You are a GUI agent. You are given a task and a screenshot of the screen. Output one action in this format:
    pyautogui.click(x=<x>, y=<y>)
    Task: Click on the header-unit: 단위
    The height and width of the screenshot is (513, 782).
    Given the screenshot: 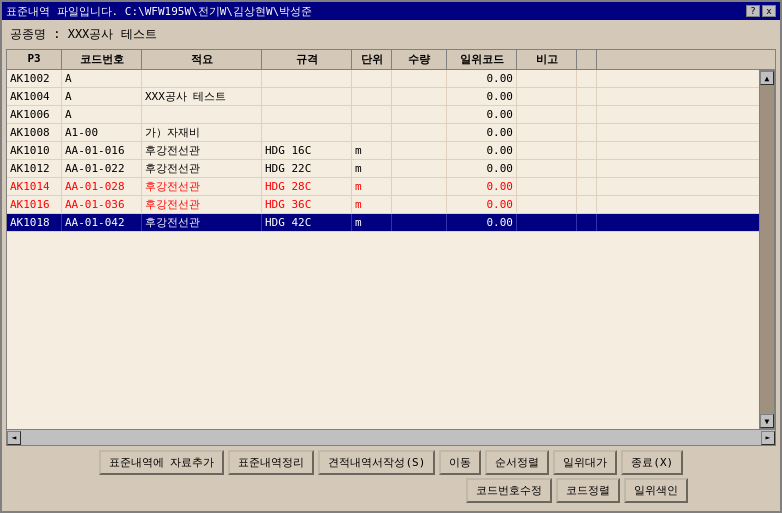 What is the action you would take?
    pyautogui.click(x=372, y=60)
    